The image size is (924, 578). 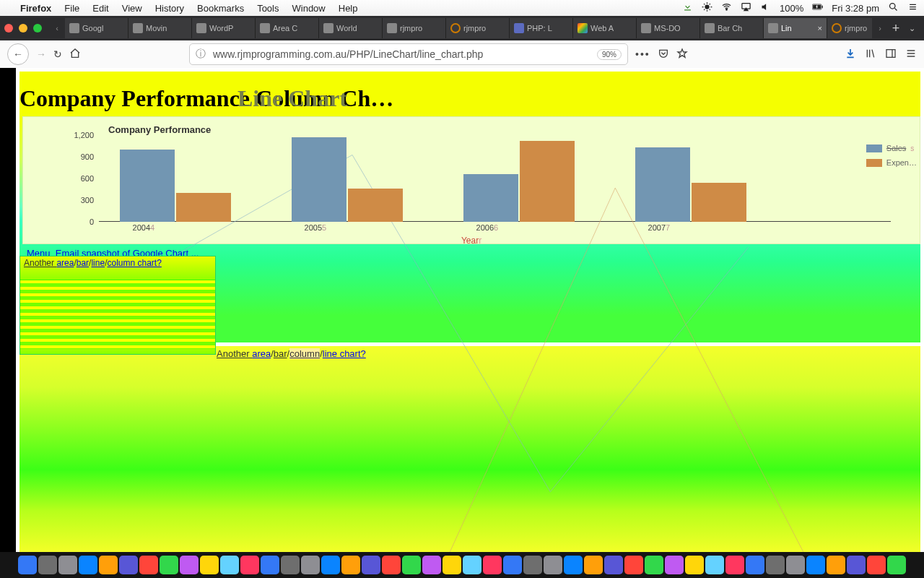 I want to click on menu-tools: Tools, so click(x=268, y=9).